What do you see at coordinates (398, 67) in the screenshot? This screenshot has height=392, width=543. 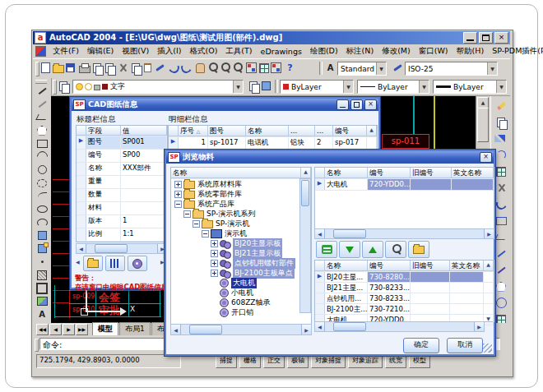 I see `dim-style-button` at bounding box center [398, 67].